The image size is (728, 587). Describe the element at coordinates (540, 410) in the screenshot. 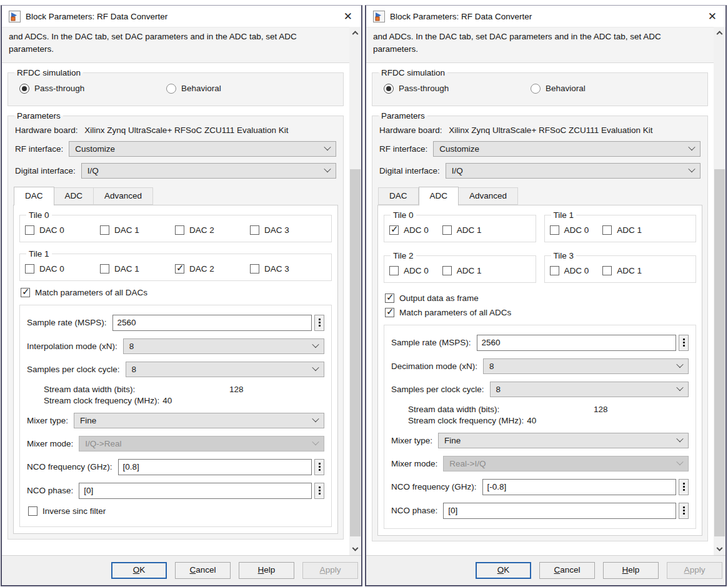

I see `stream-data-width-row: Stream data width (bits): 128` at that location.